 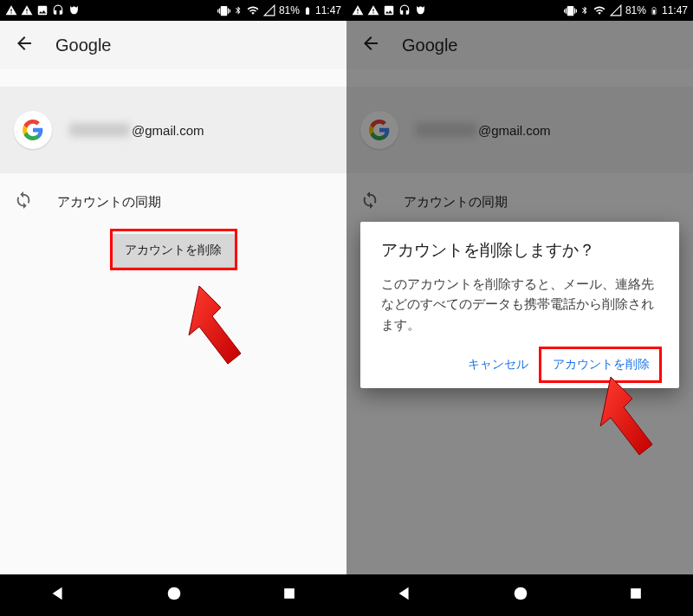 What do you see at coordinates (520, 365) in the screenshot?
I see `dialog-actions: キャンセル アカウントを削除` at bounding box center [520, 365].